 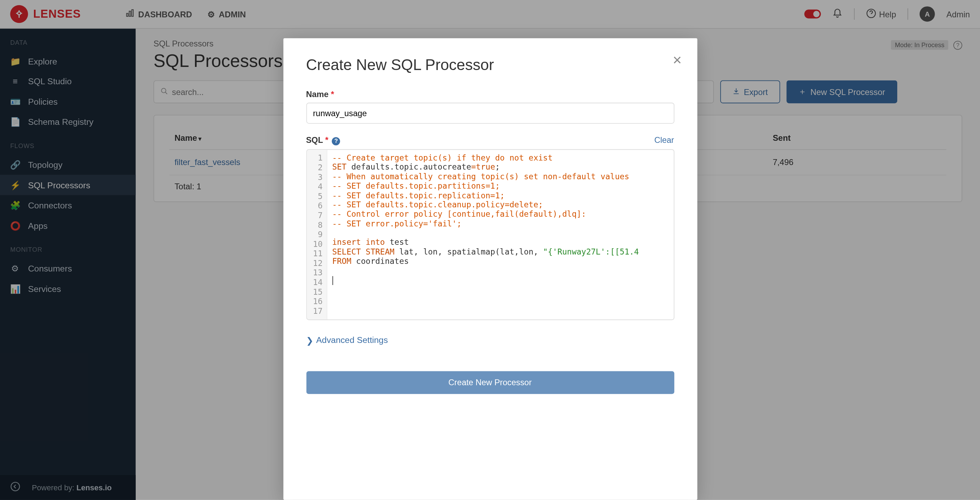 What do you see at coordinates (336, 141) in the screenshot?
I see `sql-help-icon: ?` at bounding box center [336, 141].